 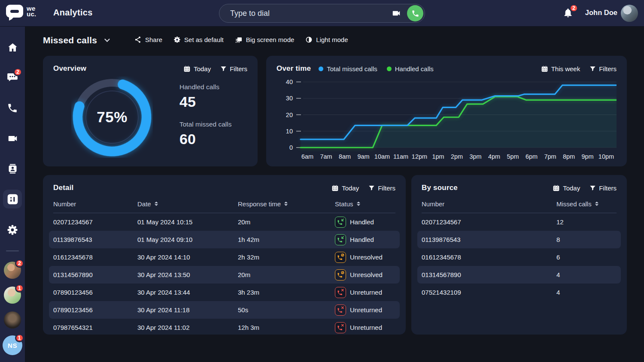 What do you see at coordinates (286, 328) in the screenshot?
I see `cell-response: 12h 3m` at bounding box center [286, 328].